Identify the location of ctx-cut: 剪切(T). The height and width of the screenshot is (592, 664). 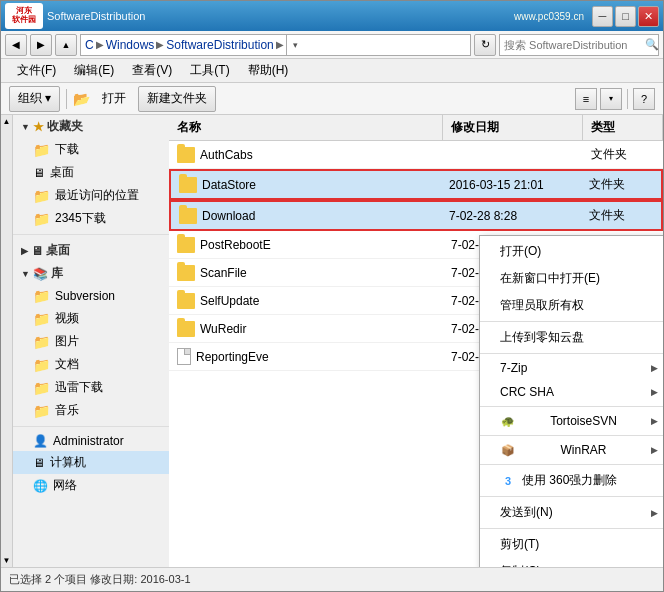
(572, 544).